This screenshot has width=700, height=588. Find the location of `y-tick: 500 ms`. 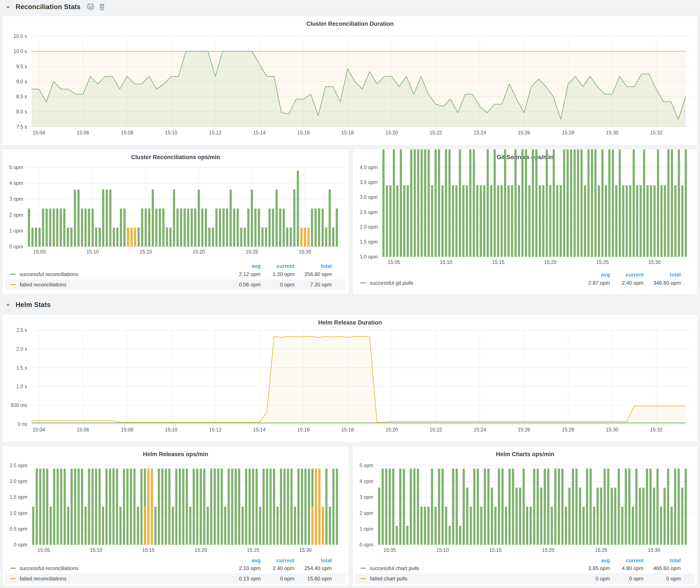

y-tick: 500 ms is located at coordinates (19, 405).